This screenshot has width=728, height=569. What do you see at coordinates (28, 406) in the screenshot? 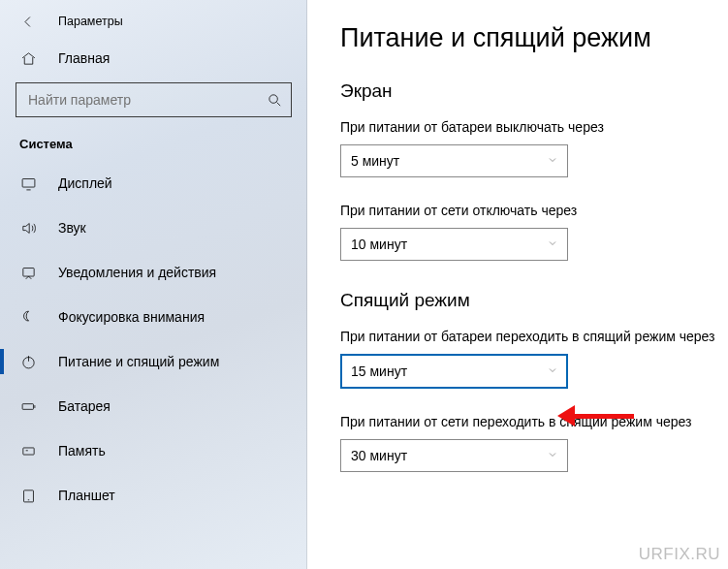
I see `battery-icon` at bounding box center [28, 406].